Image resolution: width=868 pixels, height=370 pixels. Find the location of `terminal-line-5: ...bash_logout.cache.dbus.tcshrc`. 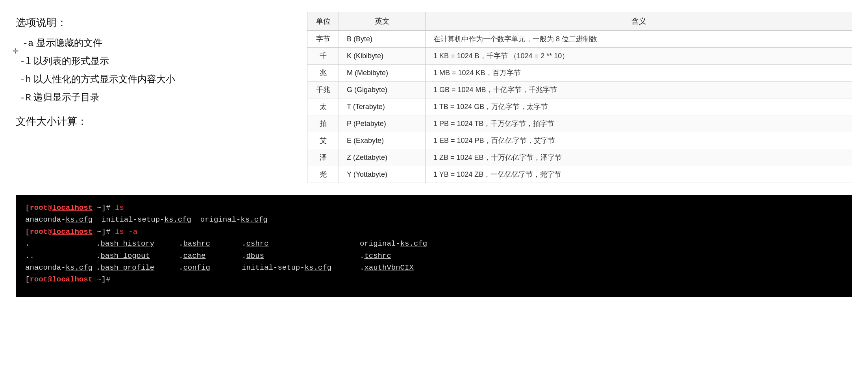

terminal-line-5: ...bash_logout.cache.dbus.tcshrc is located at coordinates (434, 256).